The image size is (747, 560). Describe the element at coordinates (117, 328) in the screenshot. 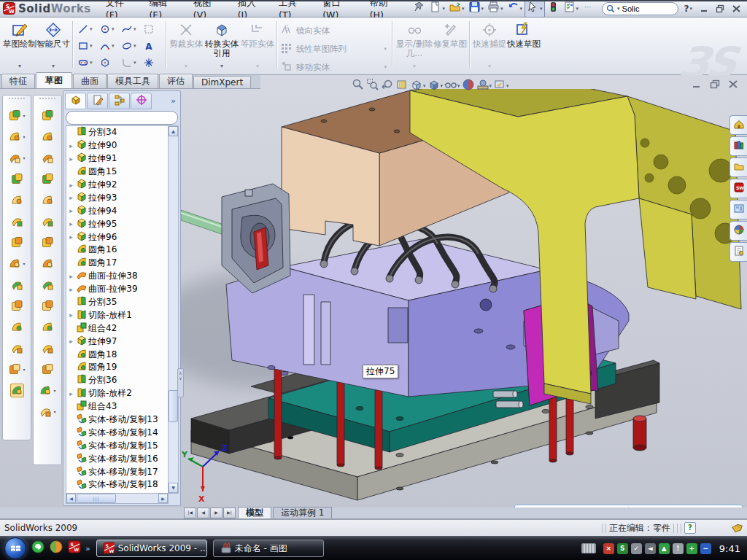

I see `tree-item: 组合42` at that location.